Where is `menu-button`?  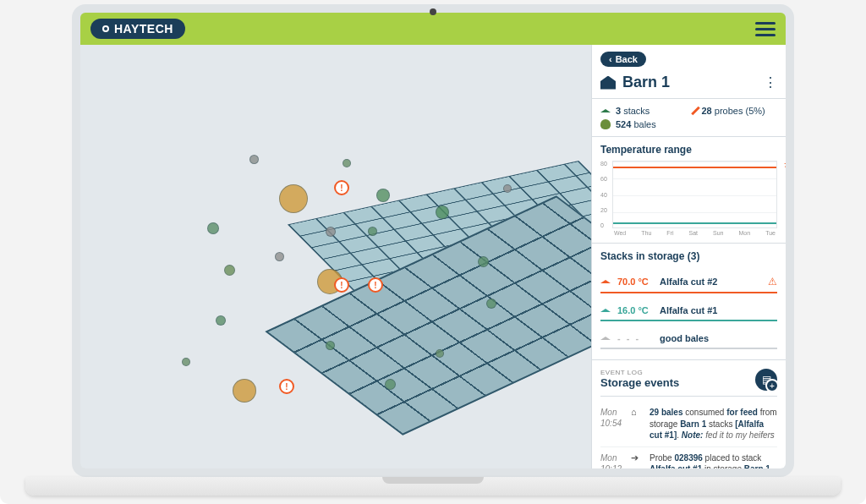 menu-button is located at coordinates (765, 29).